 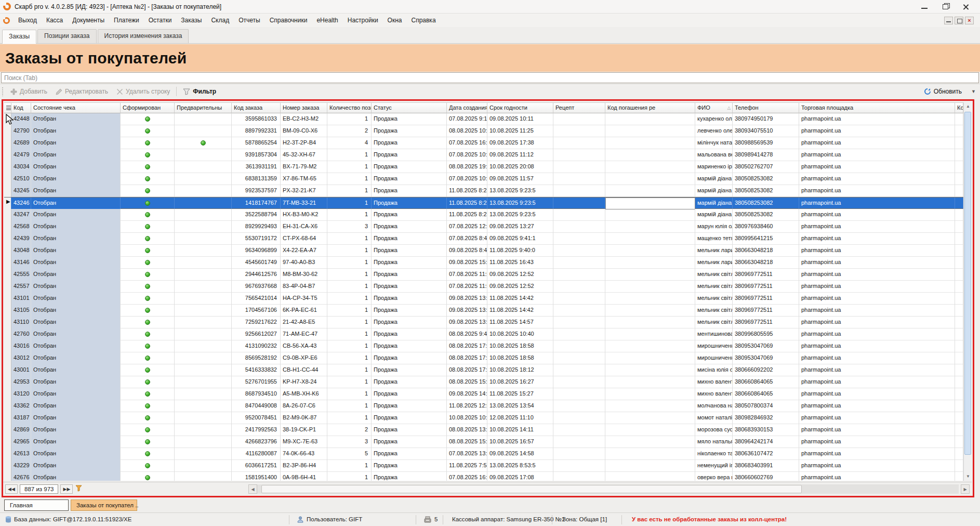 What do you see at coordinates (143, 36) in the screenshot?
I see `tab-история-изменения-заказа: История изменения заказа` at bounding box center [143, 36].